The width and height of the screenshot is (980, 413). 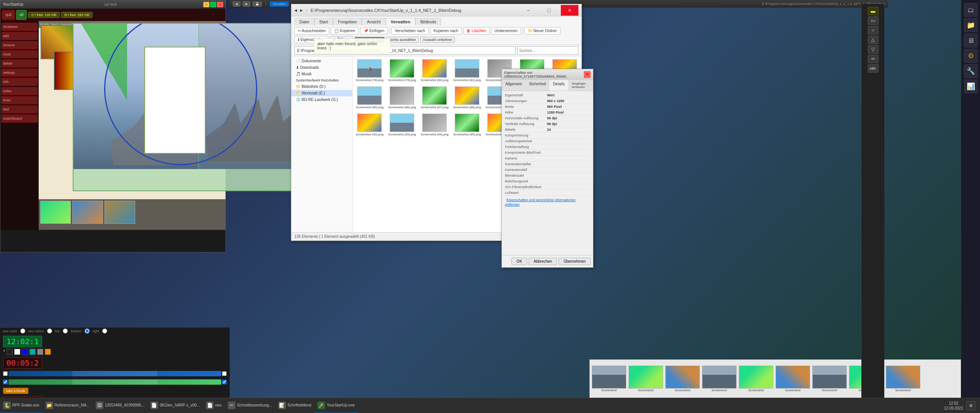 What do you see at coordinates (435, 98) in the screenshot?
I see `file-item-87: Screenshot (87).png` at bounding box center [435, 98].